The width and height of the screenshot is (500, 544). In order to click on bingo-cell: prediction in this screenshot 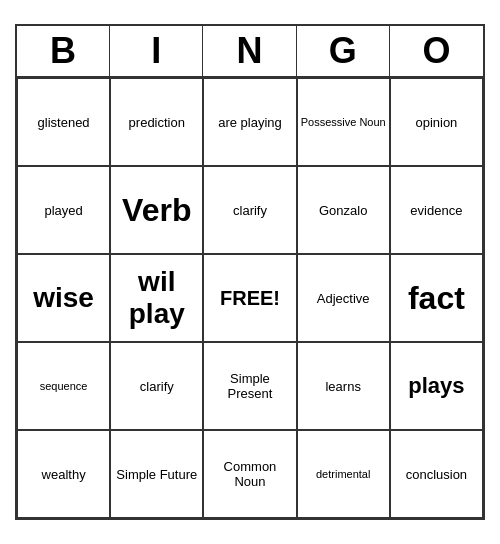, I will do `click(156, 122)`.